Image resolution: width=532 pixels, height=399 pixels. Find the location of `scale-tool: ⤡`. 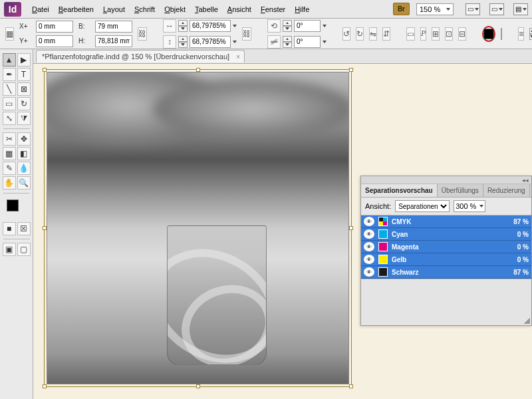

scale-tool: ⤡ is located at coordinates (9, 118).